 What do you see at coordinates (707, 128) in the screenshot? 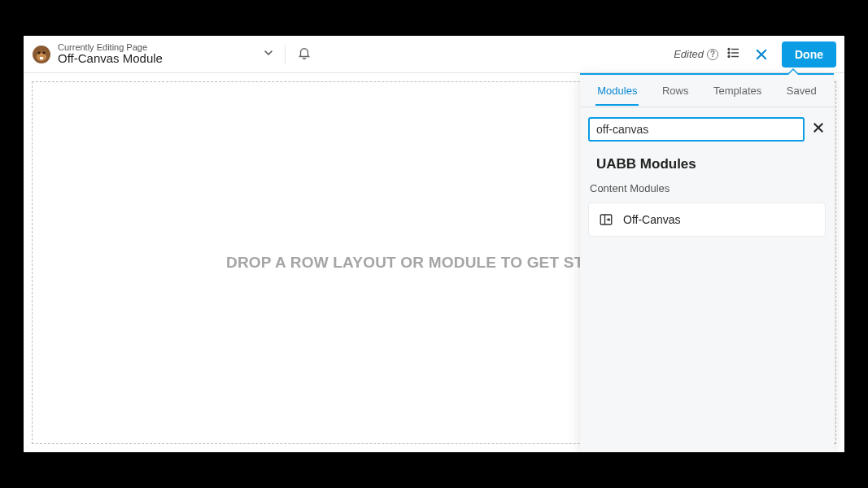
I see `search-row` at bounding box center [707, 128].